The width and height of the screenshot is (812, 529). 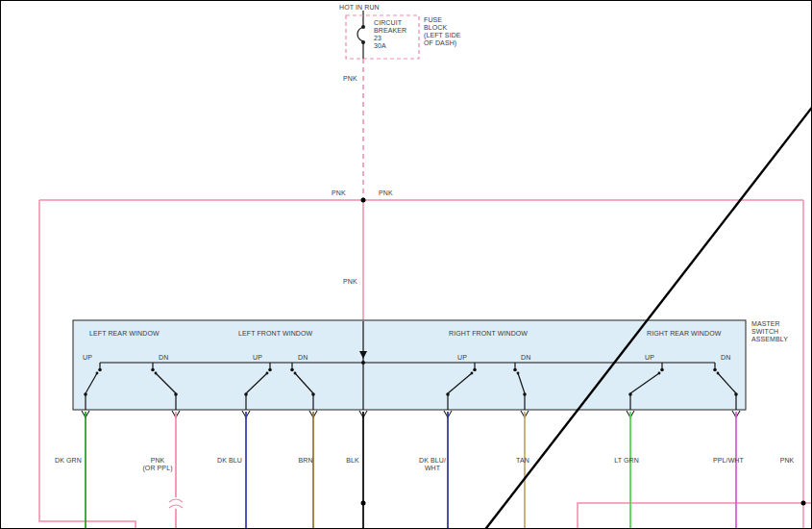 What do you see at coordinates (650, 358) in the screenshot?
I see `up-label-4: UP` at bounding box center [650, 358].